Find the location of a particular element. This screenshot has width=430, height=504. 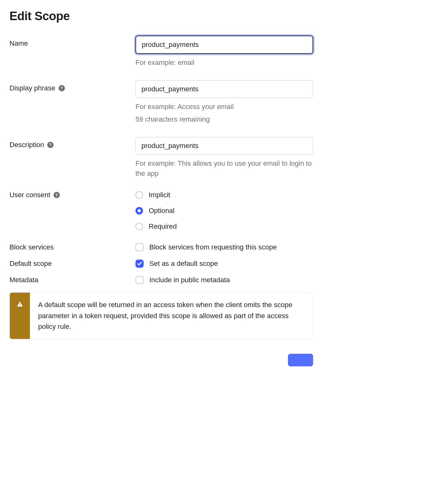

checkbox-label: Block services from requesting this scop… is located at coordinates (213, 247).